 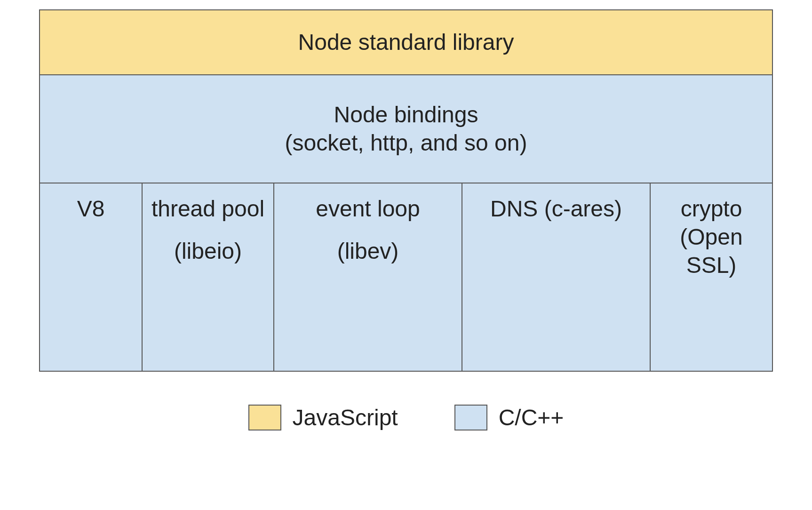 I want to click on layer-bindings-title: Node bindings, so click(x=406, y=115).